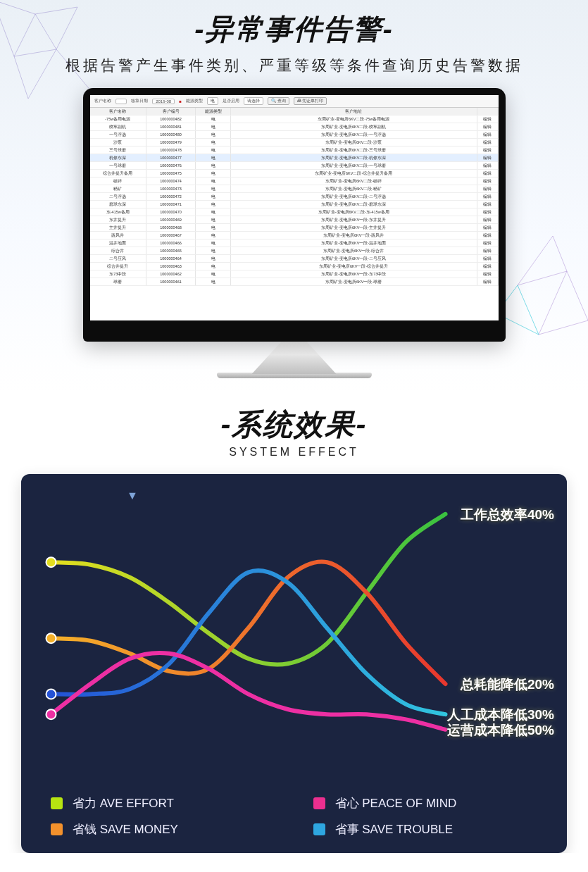 The image size is (588, 872). Describe the element at coordinates (294, 228) in the screenshot. I see `table-row: 主井提升1000000468电东周矿业-变电所6KV一段-主井提升编辑` at that location.